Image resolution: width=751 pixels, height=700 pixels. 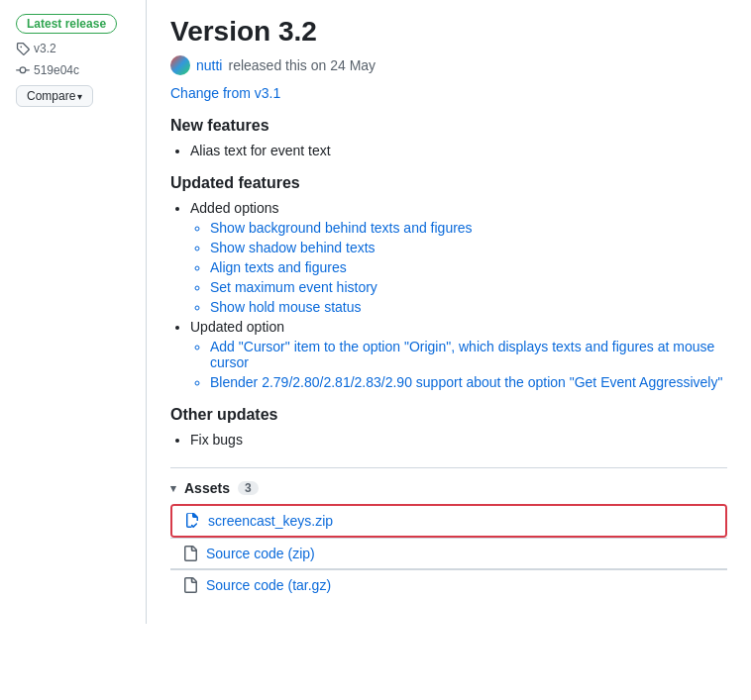 I want to click on list-item: Align texts and figures, so click(x=469, y=267).